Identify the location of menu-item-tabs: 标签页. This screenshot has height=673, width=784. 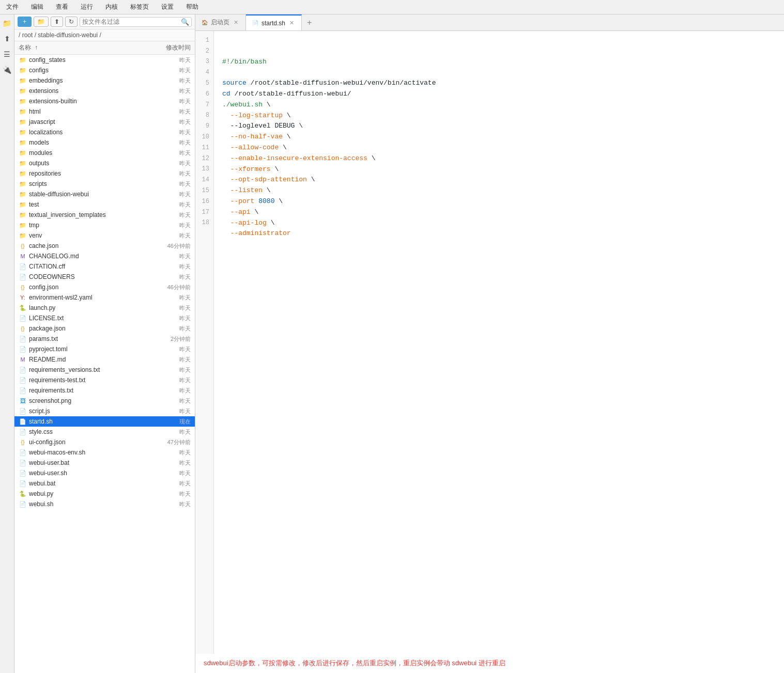
(140, 7).